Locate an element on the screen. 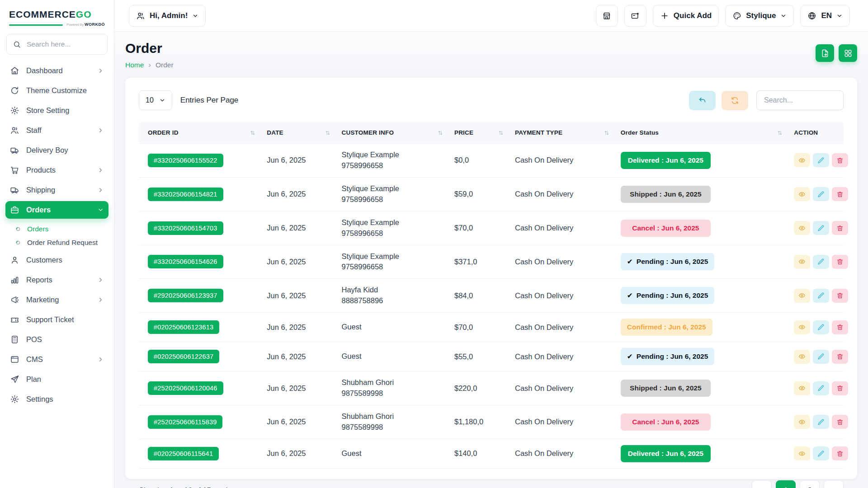 The height and width of the screenshot is (488, 868). sidebar-item-cms: CMS is located at coordinates (57, 360).